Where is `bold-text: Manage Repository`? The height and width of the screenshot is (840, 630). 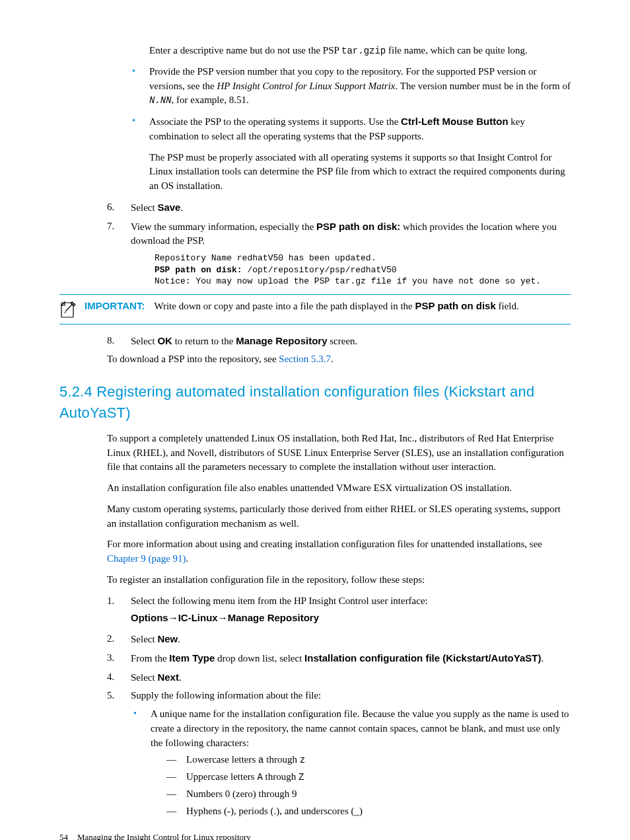
bold-text: Manage Repository is located at coordinates (281, 341).